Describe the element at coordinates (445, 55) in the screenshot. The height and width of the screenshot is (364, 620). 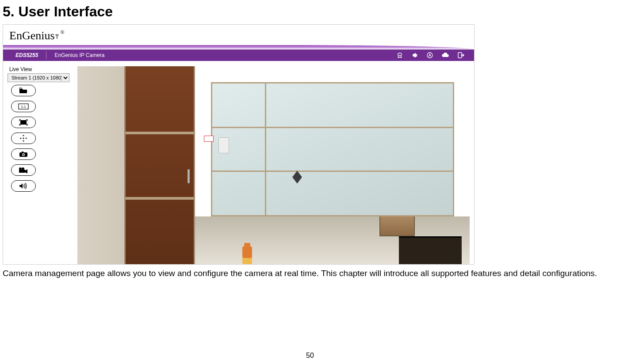
I see `cloud-icon` at that location.